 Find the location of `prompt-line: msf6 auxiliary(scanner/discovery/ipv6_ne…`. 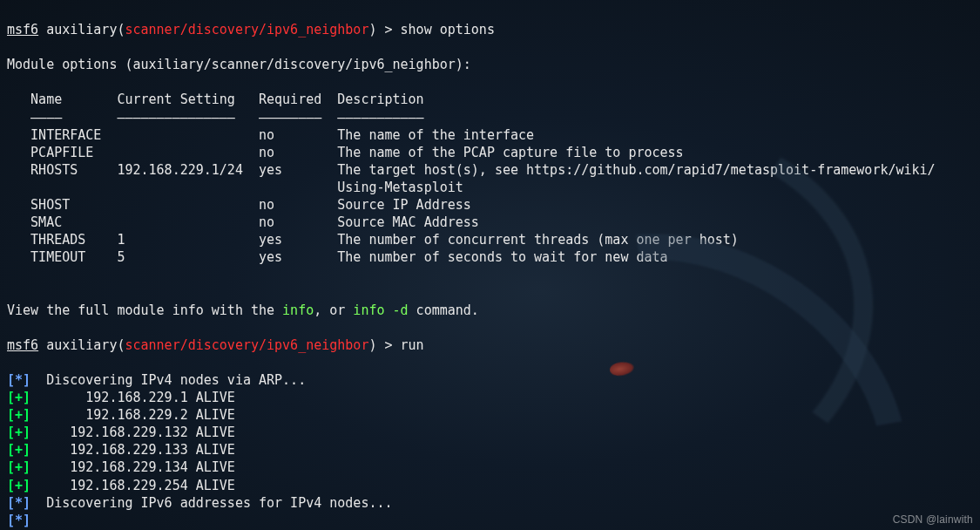

prompt-line: msf6 auxiliary(scanner/discovery/ipv6_ne… is located at coordinates (251, 30).